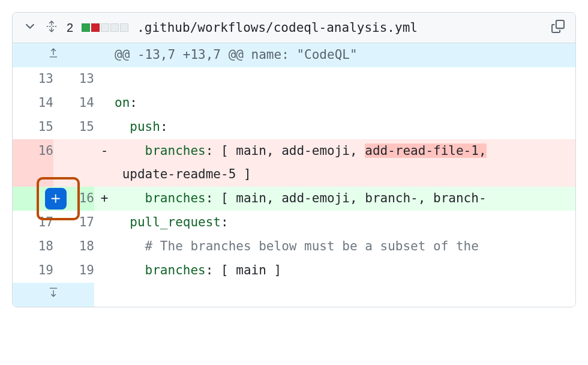 This screenshot has width=588, height=365. What do you see at coordinates (294, 175) in the screenshot?
I see `diff-line-deleted-wrap: update-readme-5 ]` at bounding box center [294, 175].